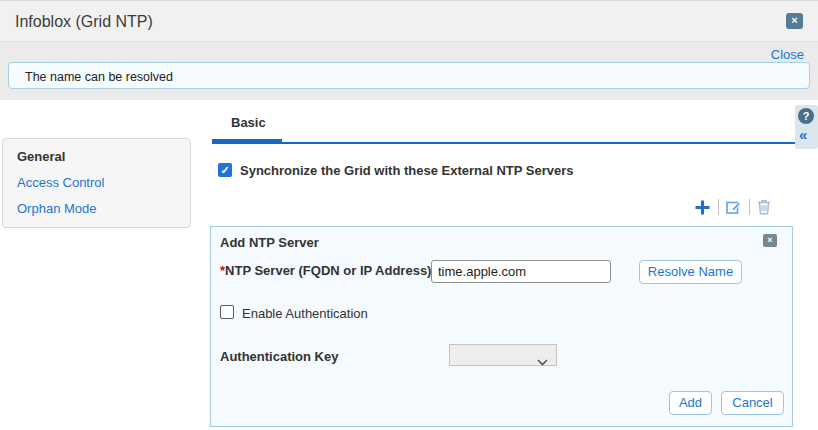 This screenshot has height=430, width=818. Describe the element at coordinates (794, 21) in the screenshot. I see `window-close-icon: ×` at that location.